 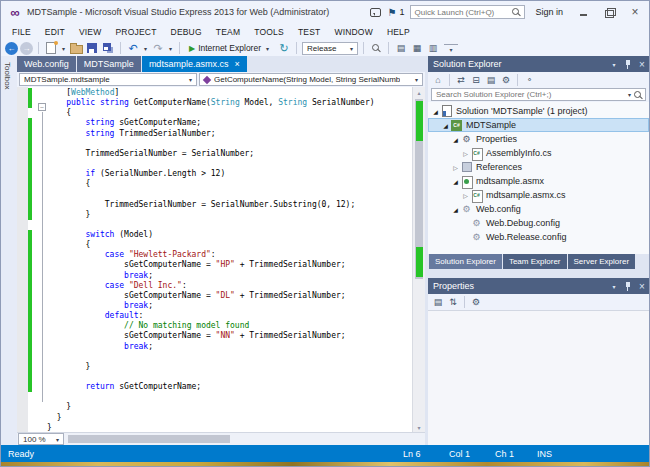 I want to click on feedback-icon, so click(x=376, y=12).